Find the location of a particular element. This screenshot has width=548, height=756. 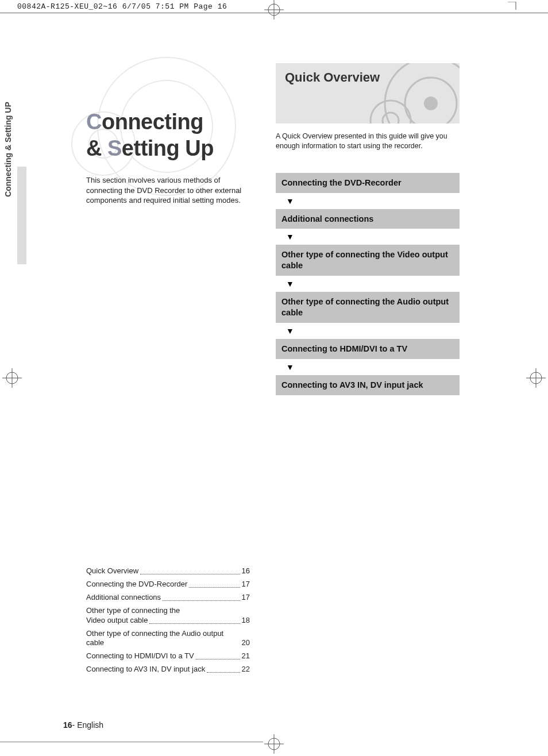

footer-sep: - is located at coordinates (75, 725).